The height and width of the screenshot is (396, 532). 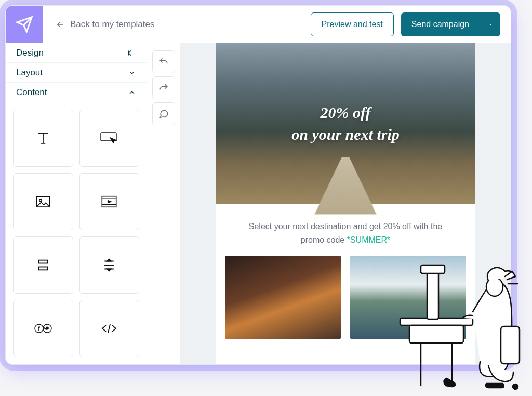 What do you see at coordinates (110, 328) in the screenshot?
I see `block-html` at bounding box center [110, 328].